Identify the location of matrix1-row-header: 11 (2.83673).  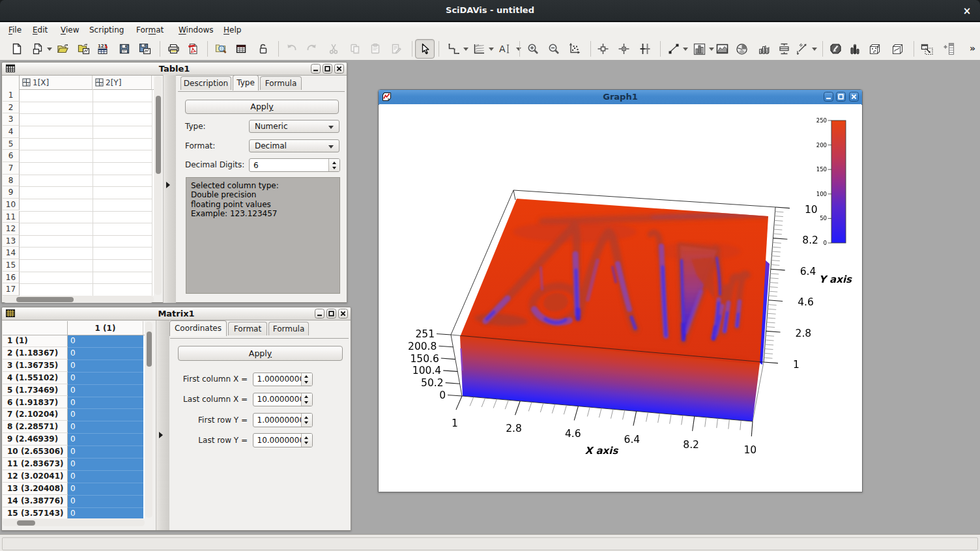
(35, 464).